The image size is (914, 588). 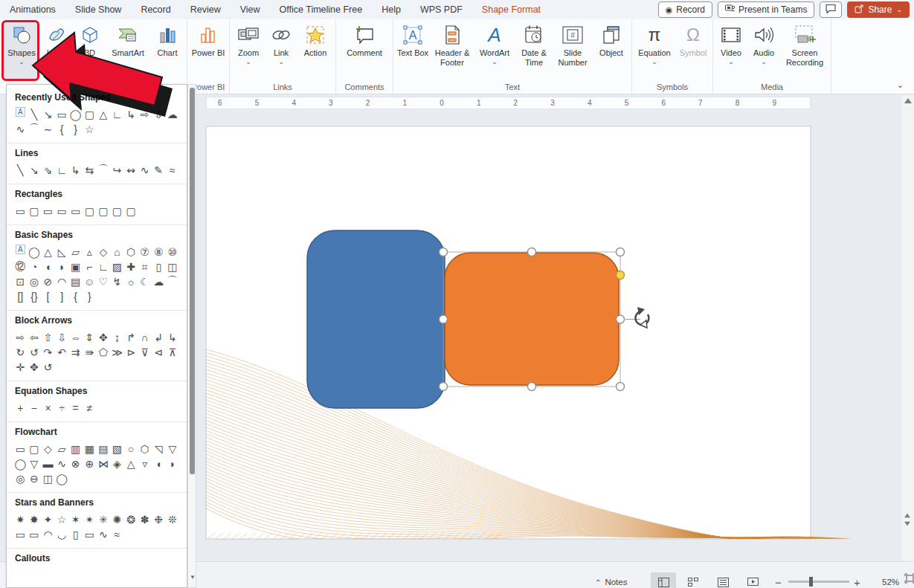 I want to click on adjust-handle-yellow, so click(x=620, y=275).